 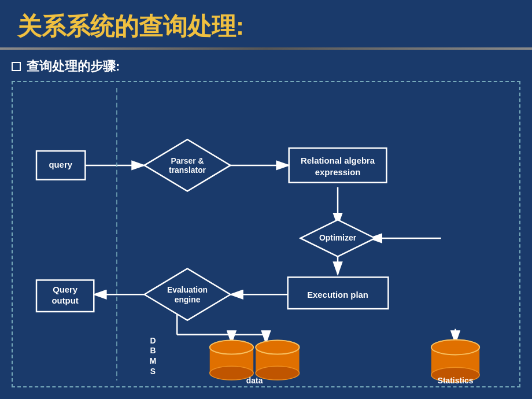 What do you see at coordinates (456, 380) in the screenshot?
I see `statistics-label-1: Statistics` at bounding box center [456, 380].